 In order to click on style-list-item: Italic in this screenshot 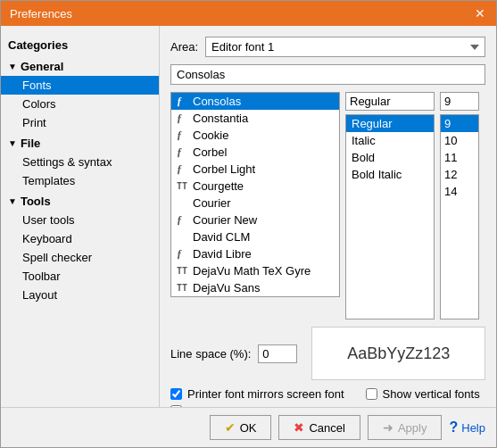, I will do `click(390, 141)`.